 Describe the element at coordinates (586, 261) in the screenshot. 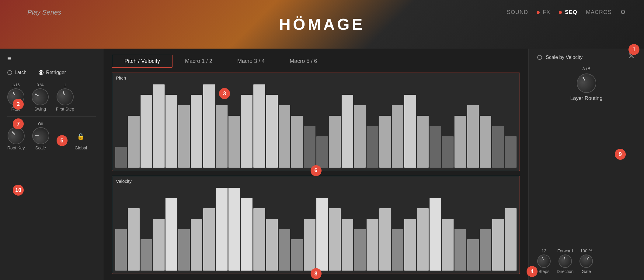

I see `gate-group: 100 % Gate` at that location.